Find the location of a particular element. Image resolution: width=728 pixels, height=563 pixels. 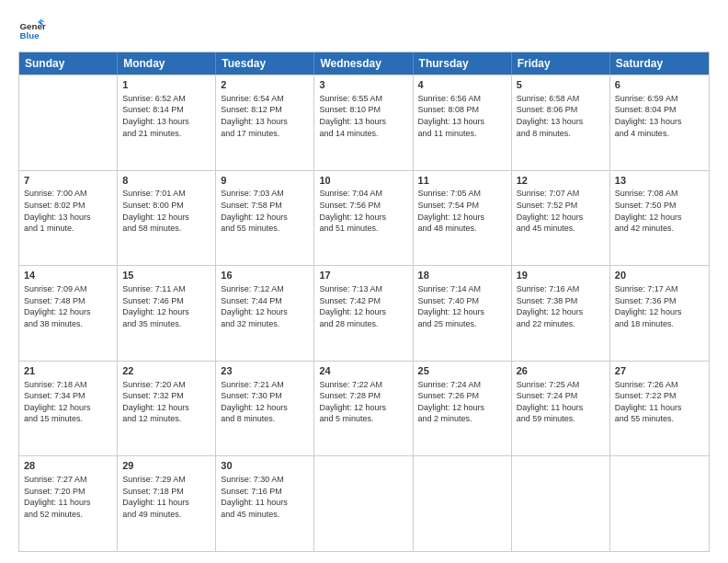

cal-cell: 3Sunrise: 6:55 AM Sunset: 8:10 PM Daylig… is located at coordinates (364, 123).